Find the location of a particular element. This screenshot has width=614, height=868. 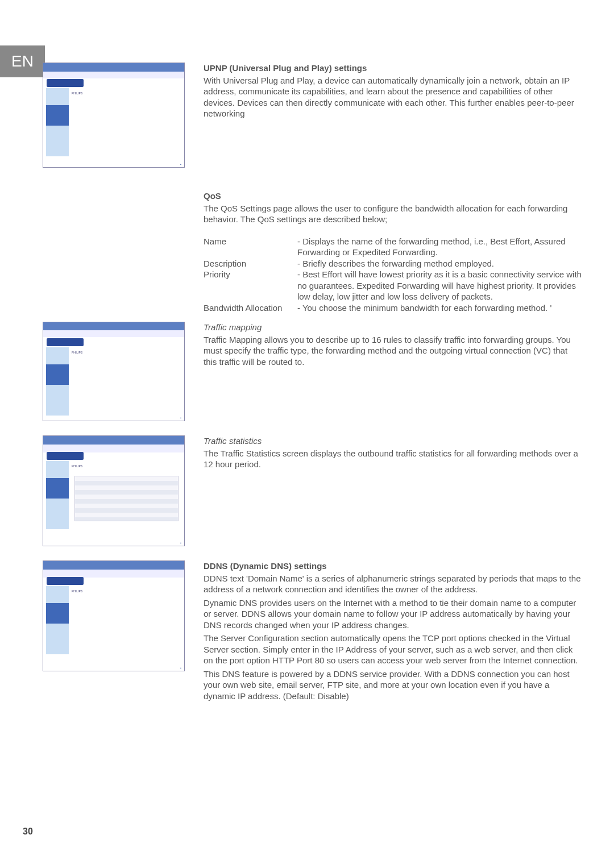

page-number: 30 is located at coordinates (28, 832).